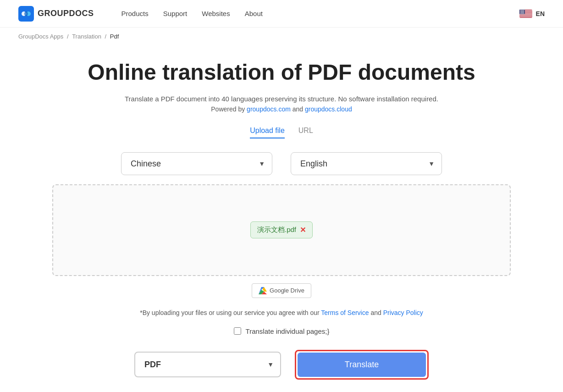  I want to click on format-select: PDF DOCX TXT HTML, so click(208, 364).